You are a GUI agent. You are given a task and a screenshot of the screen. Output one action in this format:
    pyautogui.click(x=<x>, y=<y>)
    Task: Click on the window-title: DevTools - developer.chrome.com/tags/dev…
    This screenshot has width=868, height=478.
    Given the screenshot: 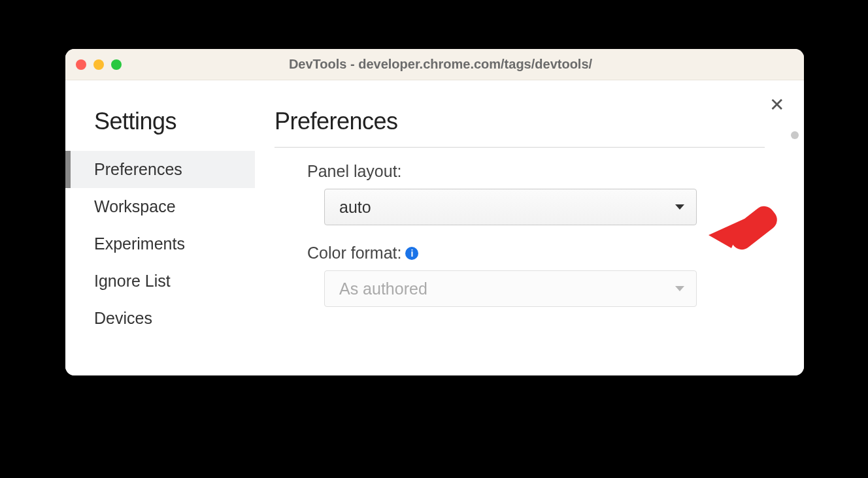 What is the action you would take?
    pyautogui.click(x=463, y=64)
    